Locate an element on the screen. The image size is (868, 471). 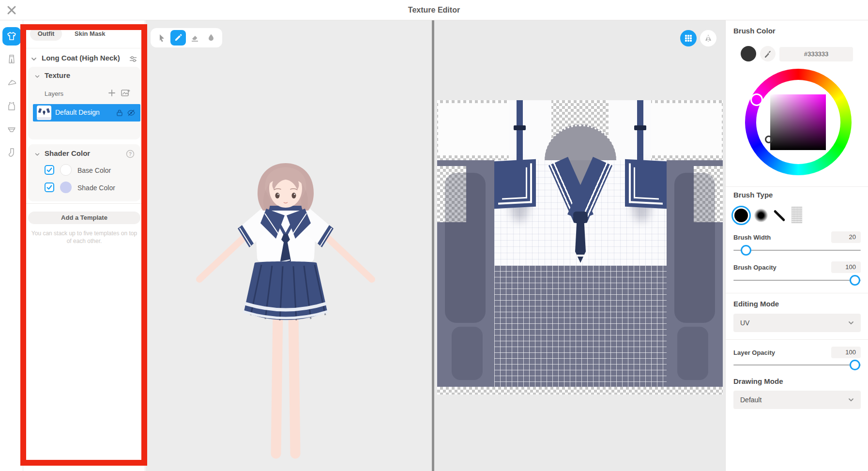
base-color-swatch is located at coordinates (66, 170).